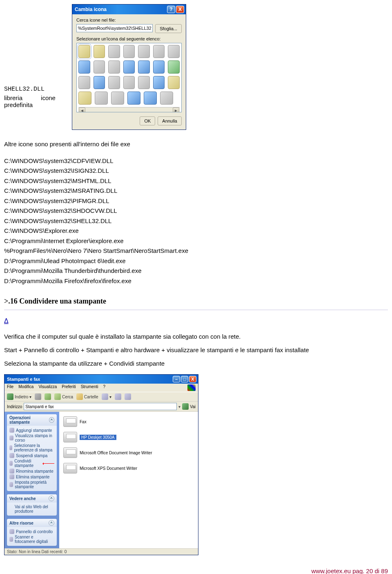 The width and height of the screenshot is (392, 574). What do you see at coordinates (196, 211) in the screenshot?
I see `file-path: C:\WINDOWS\system32\SHDOCVW.DLL` at bounding box center [196, 211].